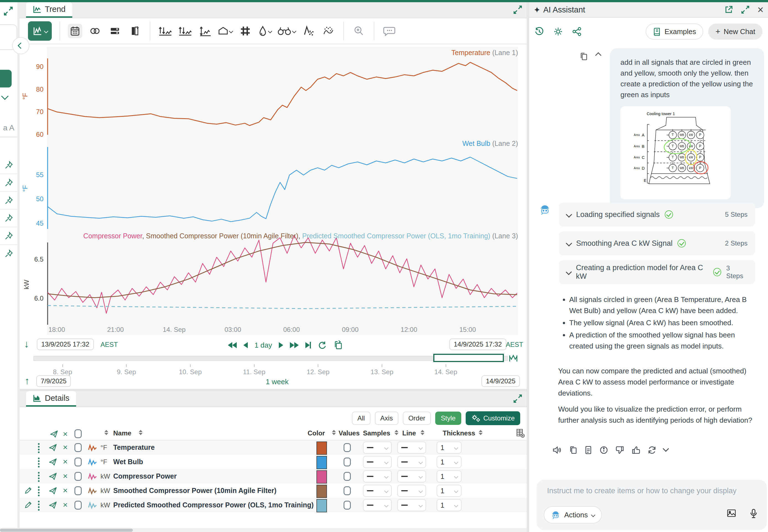 The image size is (768, 532). Describe the element at coordinates (281, 345) in the screenshot. I see `step-forward-icon` at that location.